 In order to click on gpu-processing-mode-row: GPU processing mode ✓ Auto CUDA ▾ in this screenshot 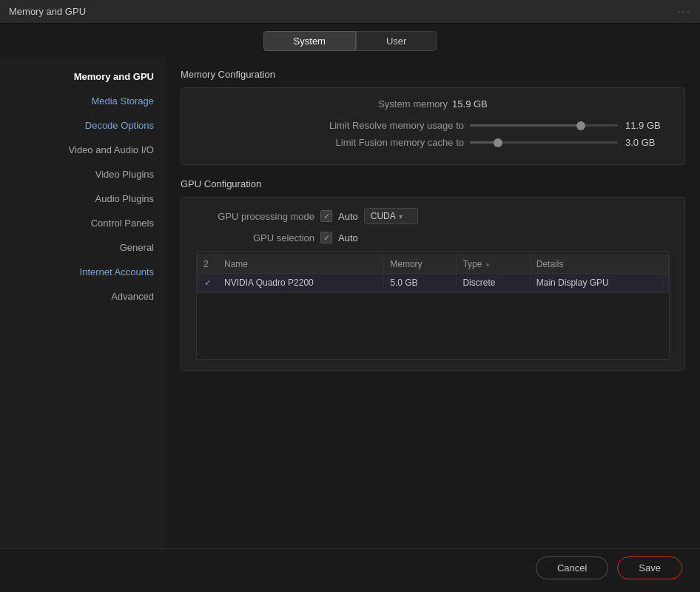, I will do `click(433, 216)`.